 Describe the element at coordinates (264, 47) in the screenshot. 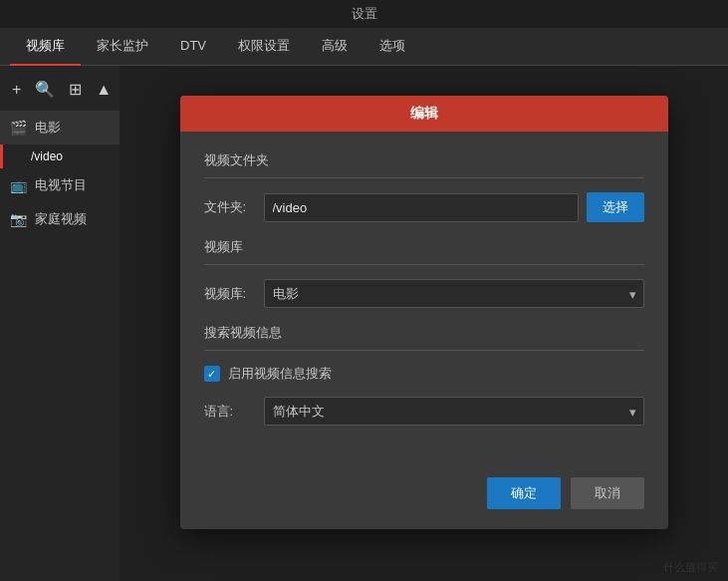

I see `tab-permissions: 权限设置` at that location.